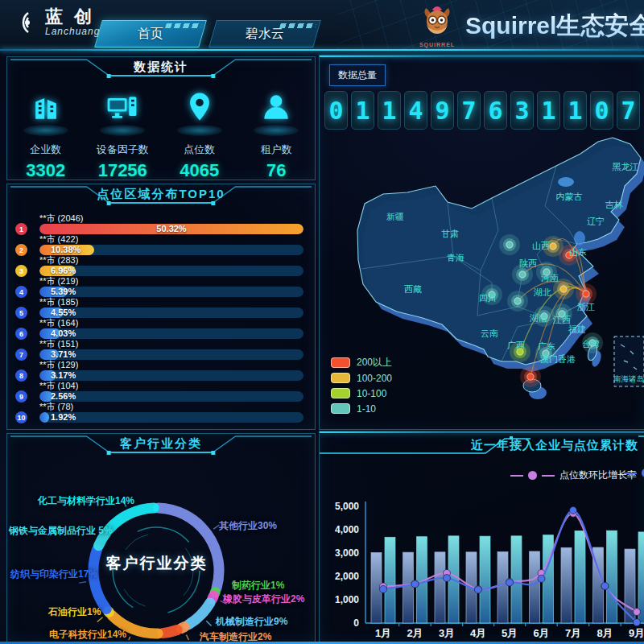 This screenshot has width=644, height=644. Describe the element at coordinates (159, 328) in the screenshot. I see `top10-row: **市 (164)64.03%` at that location.